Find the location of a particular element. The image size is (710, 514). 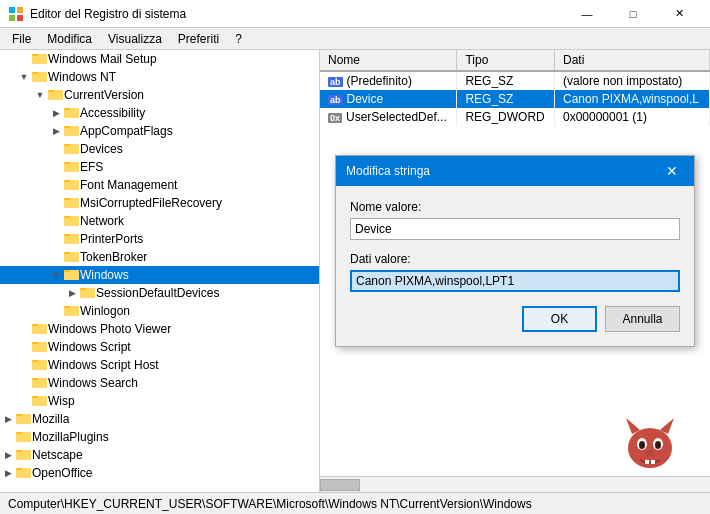

tree-expand-printer-ports is located at coordinates (56, 239).